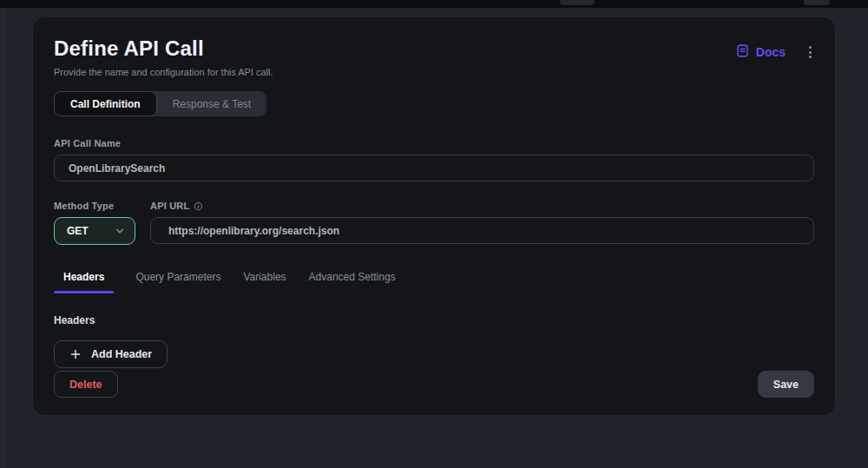 Image resolution: width=868 pixels, height=468 pixels. Describe the element at coordinates (78, 231) in the screenshot. I see `method-type-value: GET` at that location.